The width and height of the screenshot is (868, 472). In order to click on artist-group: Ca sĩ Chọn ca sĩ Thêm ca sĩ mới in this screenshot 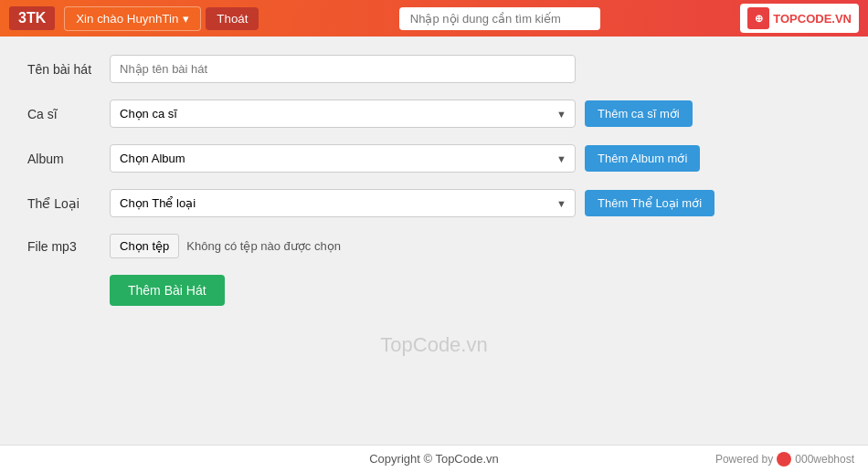, I will do `click(434, 113)`.